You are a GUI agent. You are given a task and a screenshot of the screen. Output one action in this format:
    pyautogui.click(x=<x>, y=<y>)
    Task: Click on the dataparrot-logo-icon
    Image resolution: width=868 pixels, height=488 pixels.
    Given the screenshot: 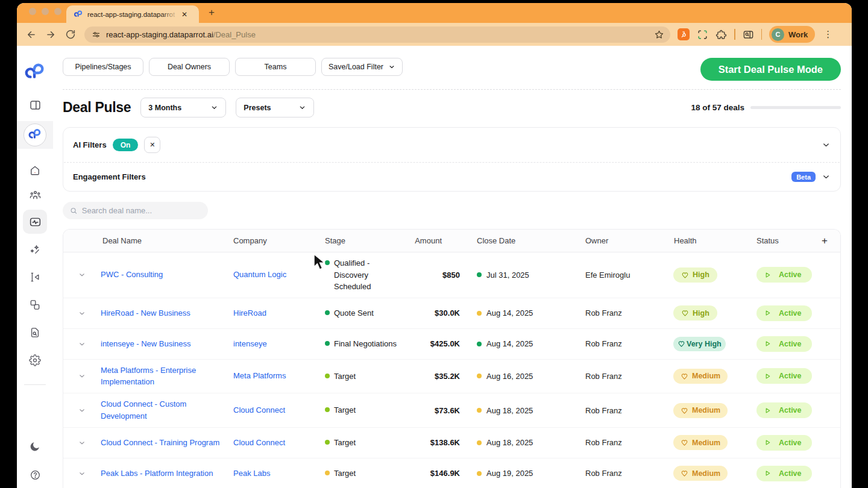 What is the action you would take?
    pyautogui.click(x=35, y=73)
    